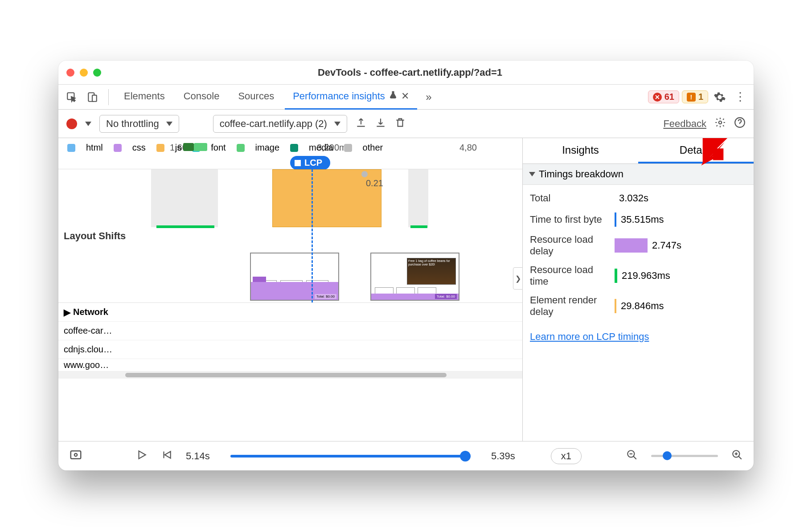 This screenshot has height=531, width=812. Describe the element at coordinates (737, 456) in the screenshot. I see `zoom-in-icon` at that location.